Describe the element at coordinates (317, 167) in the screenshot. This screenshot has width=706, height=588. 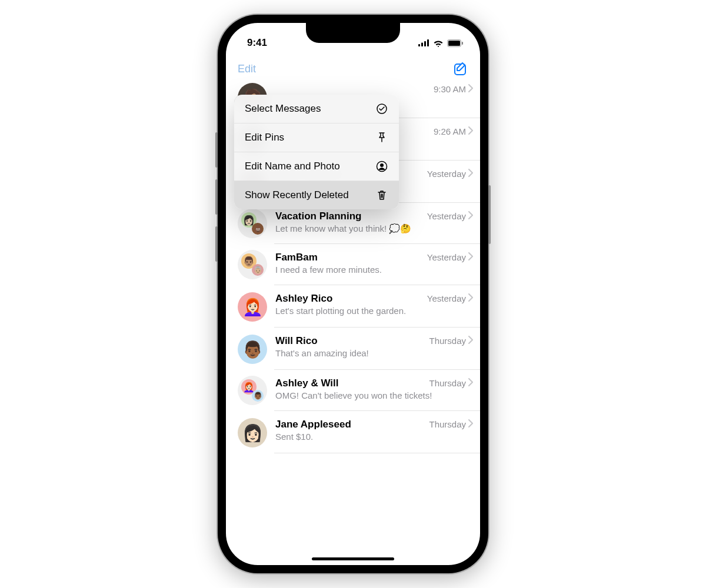
I see `menu-edit-name-photo: Edit Name and Photo` at that location.